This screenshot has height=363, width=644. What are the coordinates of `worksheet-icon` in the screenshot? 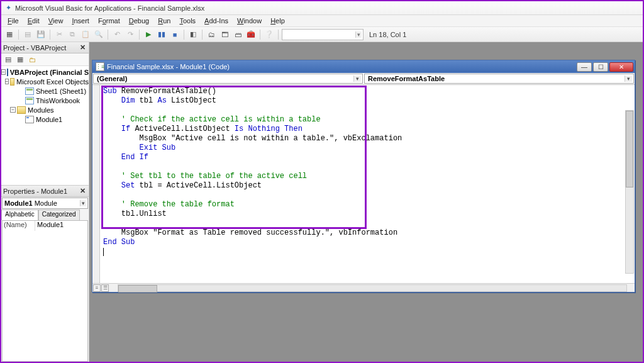 It's located at (30, 91).